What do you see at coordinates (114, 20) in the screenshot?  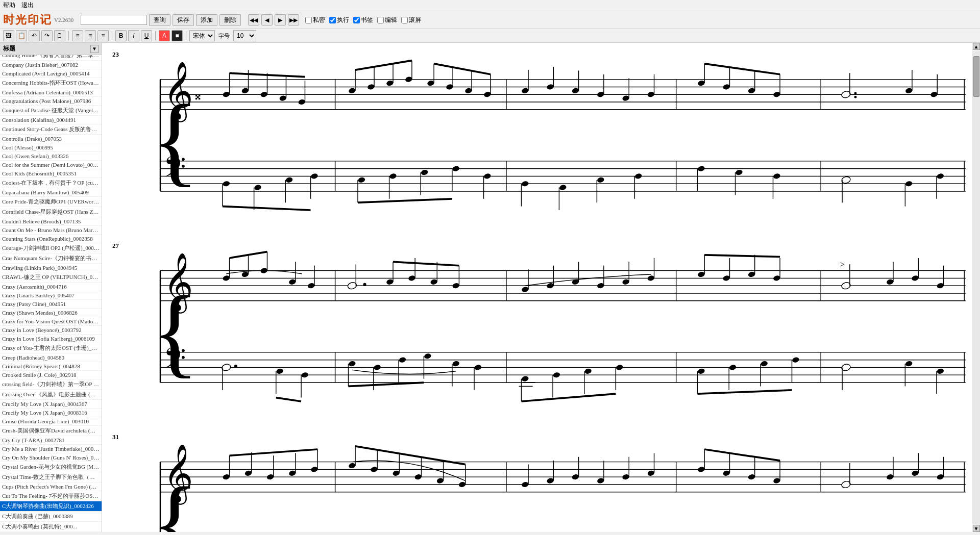 I see `search-input` at bounding box center [114, 20].